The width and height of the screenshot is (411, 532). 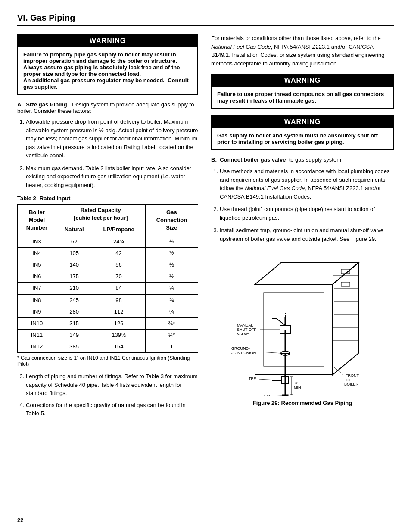 I want to click on warning-title-3: WARNING, so click(x=302, y=122).